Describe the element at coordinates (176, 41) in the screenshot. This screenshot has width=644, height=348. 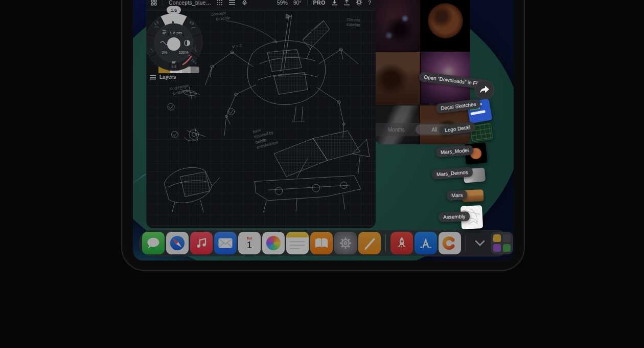
I see `tool-wheel: 1.6 1.6 pts 0% 100% 1.5 9.5 14.5 8.8` at that location.